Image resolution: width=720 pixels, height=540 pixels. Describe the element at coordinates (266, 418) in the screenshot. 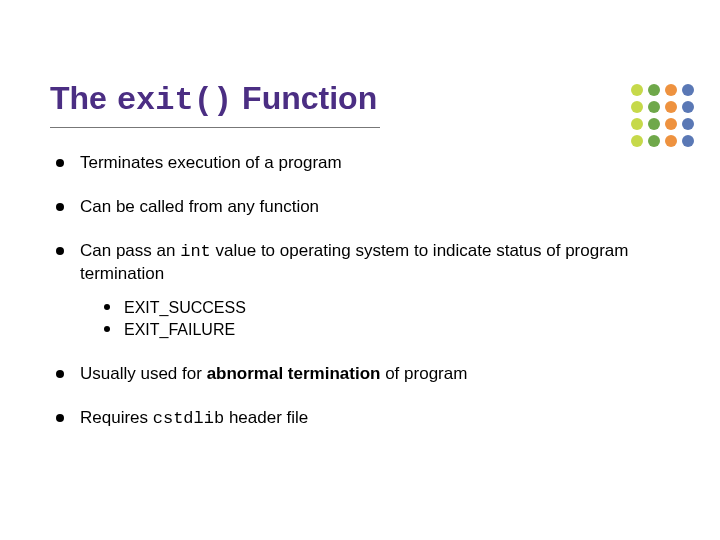

I see `bullet-text-post: header file` at that location.